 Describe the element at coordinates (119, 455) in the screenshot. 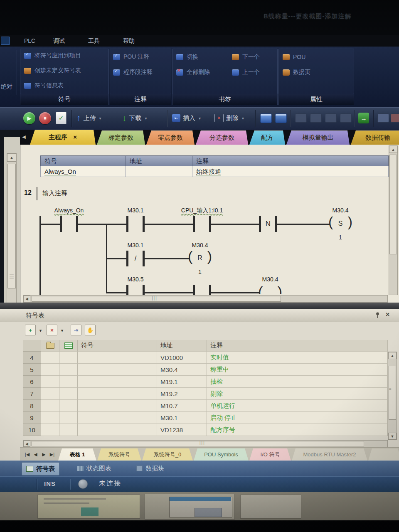

I see `sheet-tab-system-symbols: 系统符号` at that location.